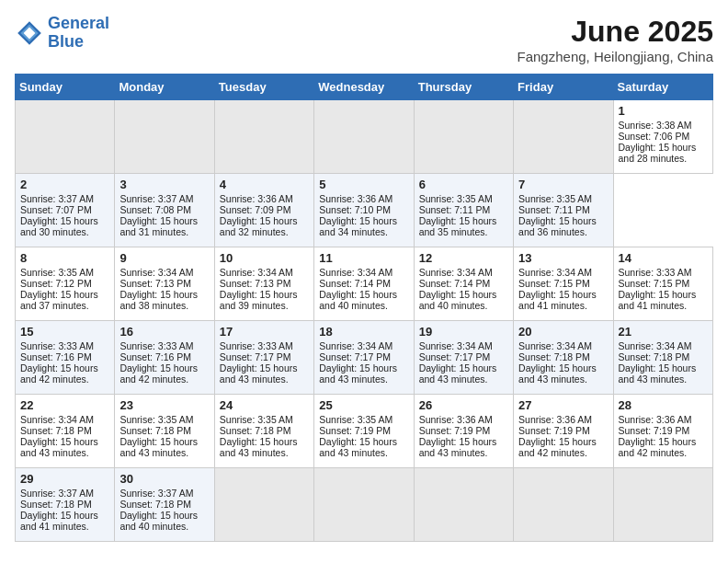  What do you see at coordinates (463, 284) in the screenshot?
I see `day-cell-12: 12Sunrise: 3:34 AMSunset: 7:14 PMDayligh…` at bounding box center [463, 284].